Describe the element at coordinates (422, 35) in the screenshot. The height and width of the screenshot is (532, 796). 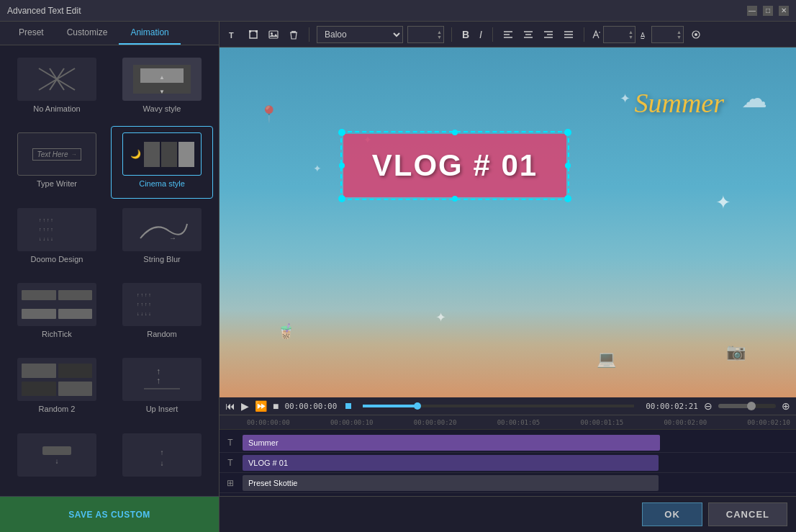
I see `font-size-input: 90` at that location.